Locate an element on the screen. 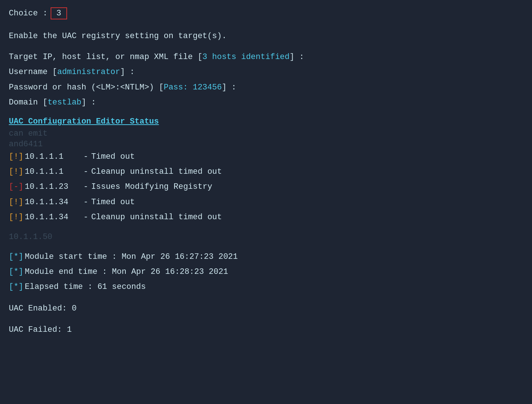  timing-label-2: Elapsed time : 61 seconds is located at coordinates (85, 287).